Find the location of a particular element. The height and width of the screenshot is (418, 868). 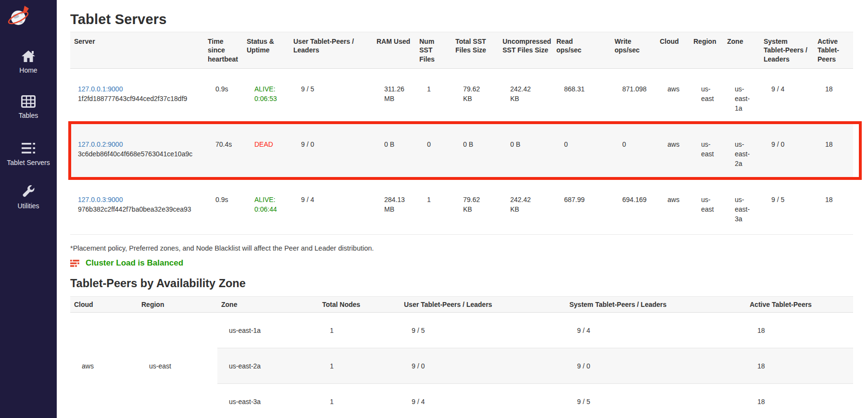

cell-status-uptime: DEAD is located at coordinates (266, 152).